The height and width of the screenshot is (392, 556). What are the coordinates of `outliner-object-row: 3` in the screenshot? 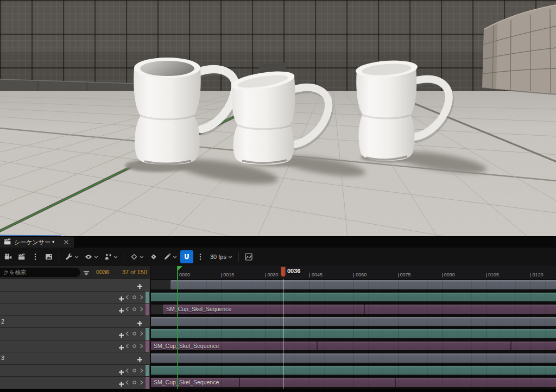 It's located at (75, 358).